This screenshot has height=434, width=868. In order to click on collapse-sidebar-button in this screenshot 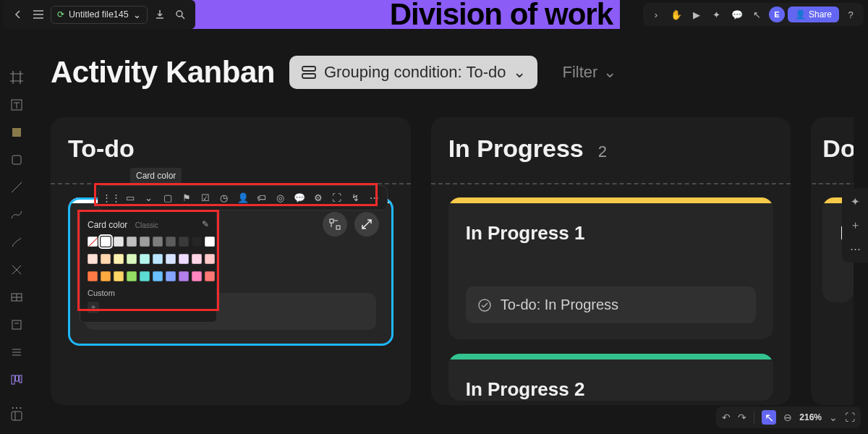, I will do `click(17, 416)`.